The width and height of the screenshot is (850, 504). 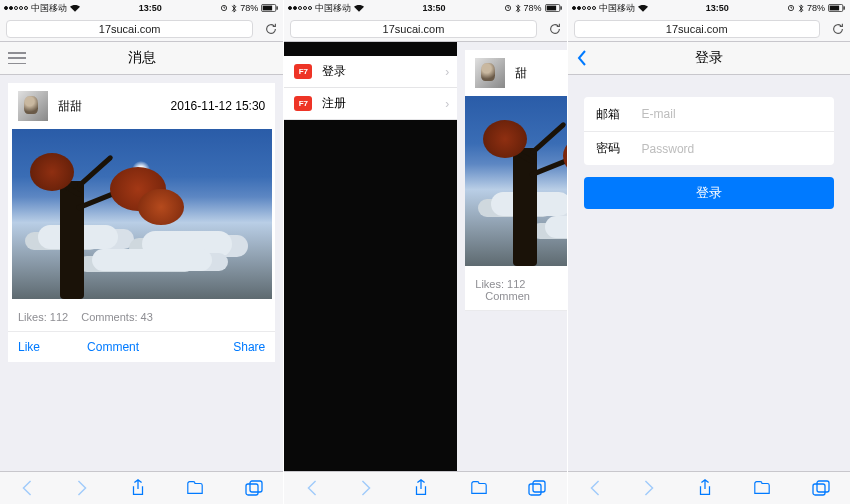 I want to click on panel-item-register: F7 注册 ›, so click(x=370, y=104).